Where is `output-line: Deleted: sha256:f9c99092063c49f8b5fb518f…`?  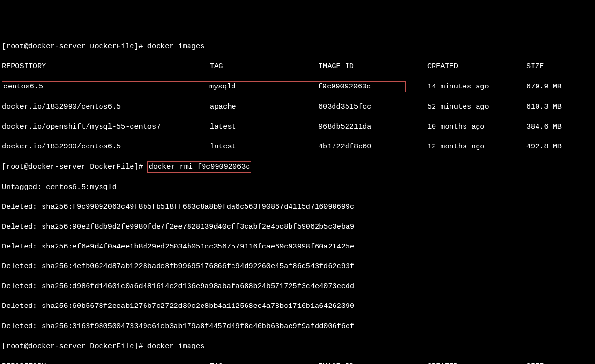 output-line: Deleted: sha256:f9c99092063c49f8b5fb518f… is located at coordinates (298, 207).